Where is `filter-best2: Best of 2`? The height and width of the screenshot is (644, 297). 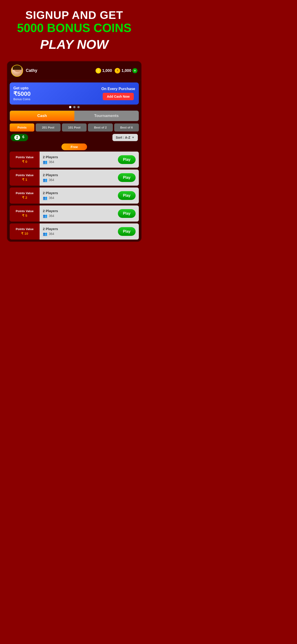
filter-best2: Best of 2 is located at coordinates (100, 128).